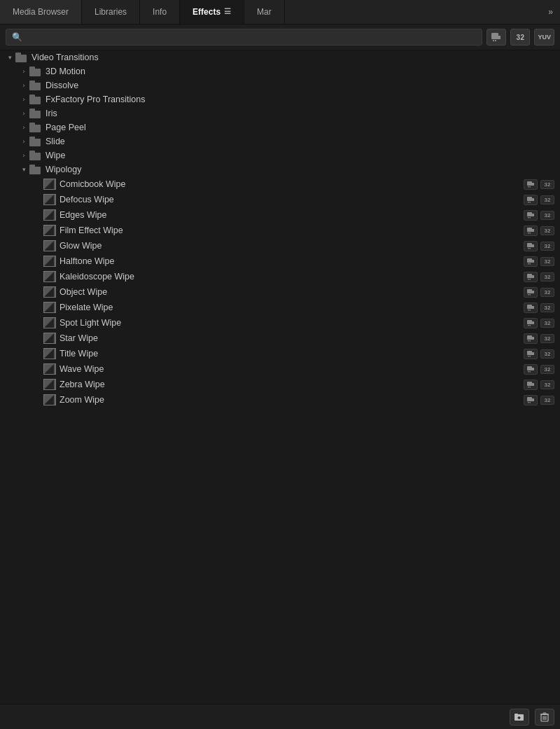 This screenshot has height=729, width=560. I want to click on folder-item-wipology: ▾Wipology, so click(280, 169).